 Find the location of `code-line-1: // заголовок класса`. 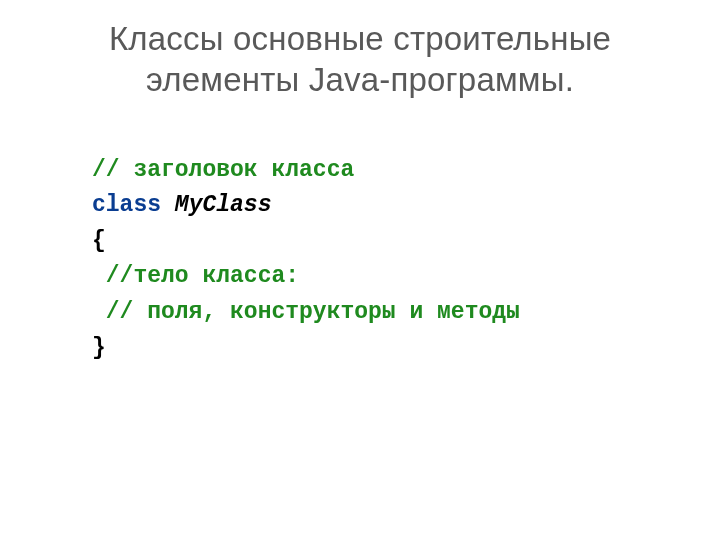

code-line-1: // заголовок класса is located at coordinates (381, 171).